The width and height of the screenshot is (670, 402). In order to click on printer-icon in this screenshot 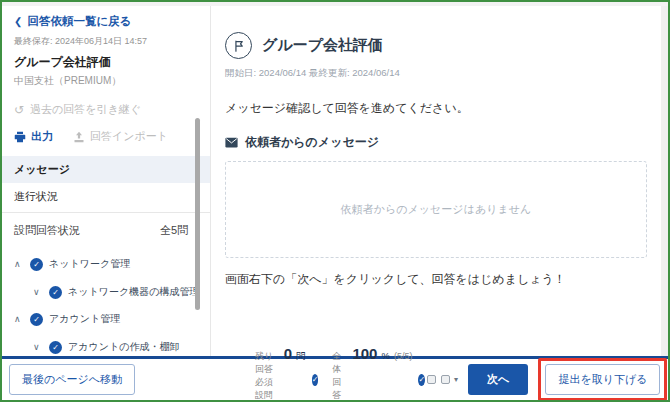, I will do `click(20, 137)`.